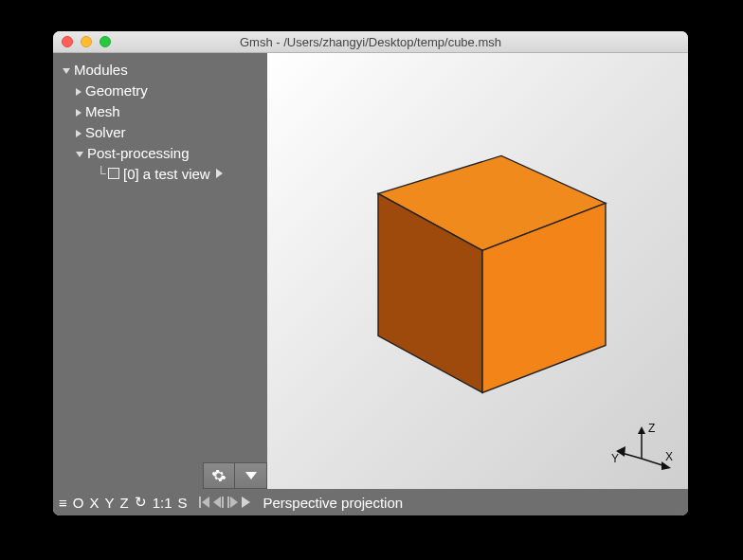  What do you see at coordinates (183, 502) in the screenshot?
I see `s-button: S` at bounding box center [183, 502].